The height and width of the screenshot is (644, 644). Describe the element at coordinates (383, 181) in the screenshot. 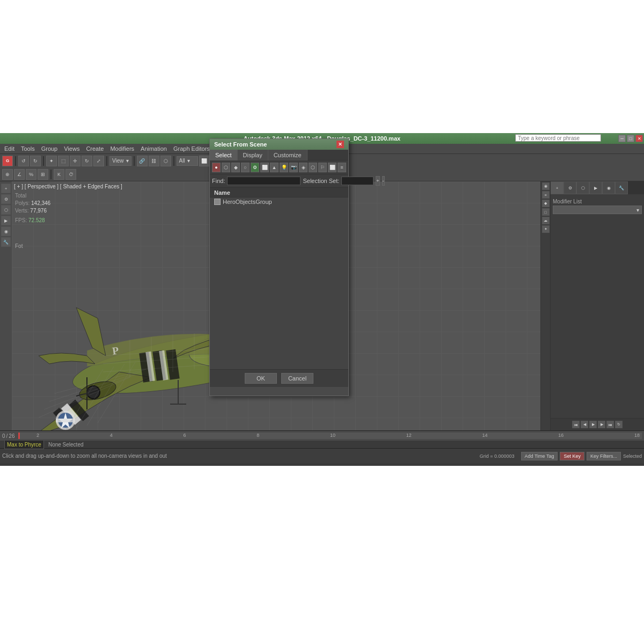

I see `selection-set-del: -` at that location.